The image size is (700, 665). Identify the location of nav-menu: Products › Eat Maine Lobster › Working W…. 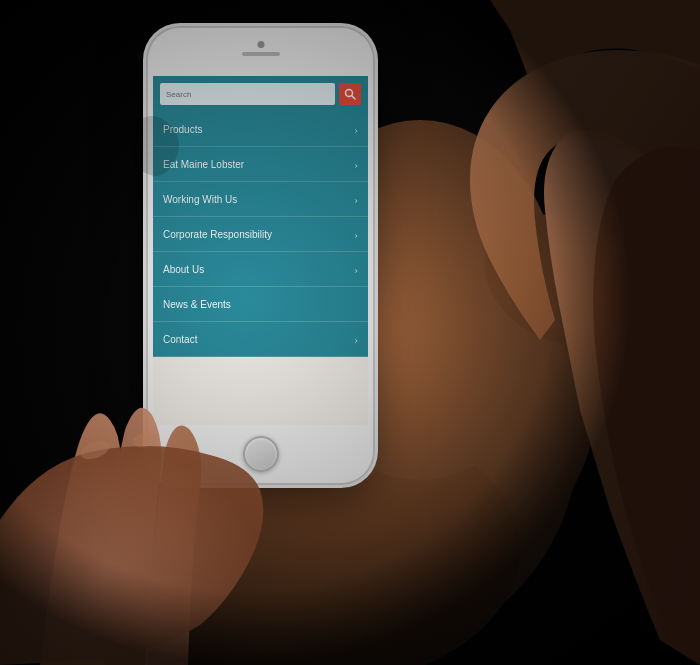
(260, 234).